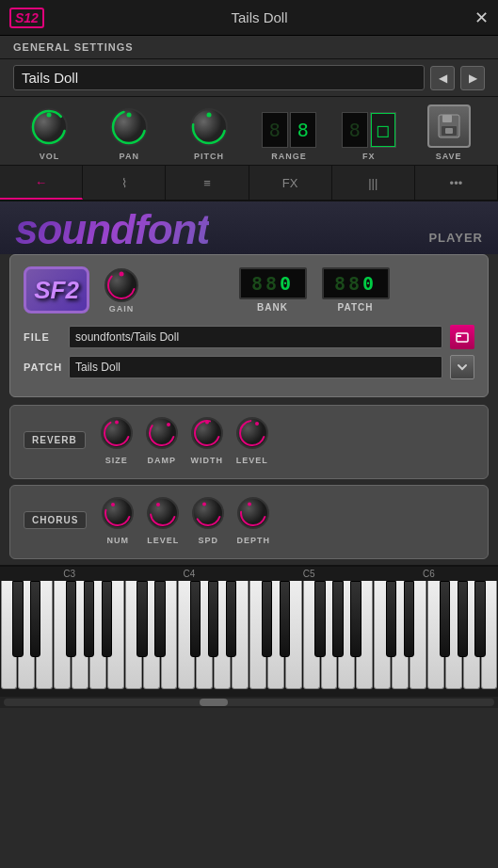 Image resolution: width=498 pixels, height=868 pixels. Describe the element at coordinates (249, 367) in the screenshot. I see `patch-row: PATCH Tails Doll` at that location.